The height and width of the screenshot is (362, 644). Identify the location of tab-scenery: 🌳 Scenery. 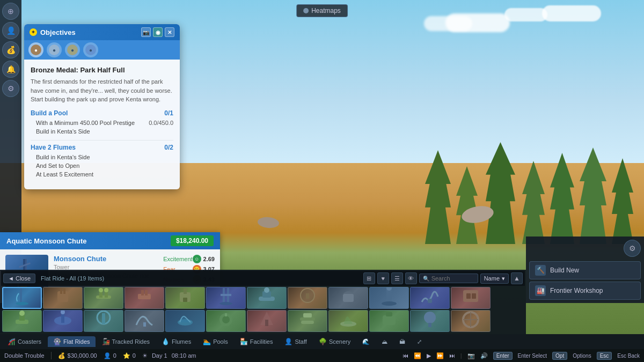
(335, 342).